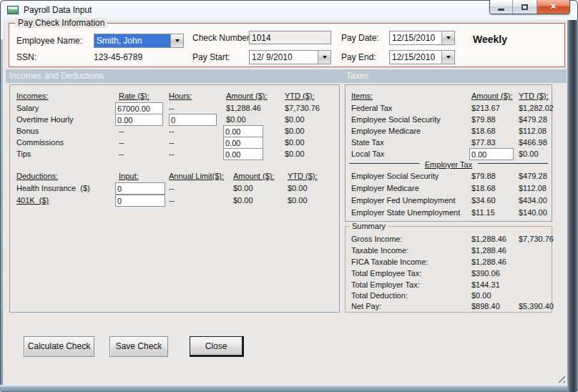  I want to click on 401k-input, so click(140, 200).